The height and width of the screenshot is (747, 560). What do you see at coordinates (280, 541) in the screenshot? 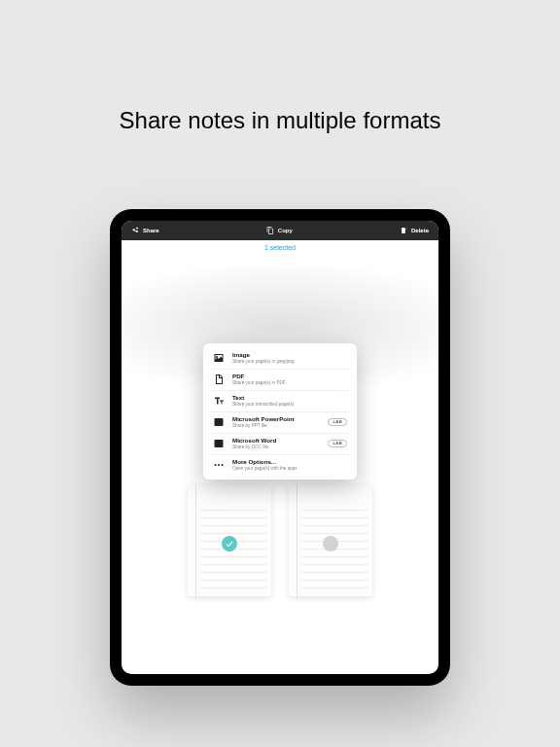
I see `note-grid` at bounding box center [280, 541].